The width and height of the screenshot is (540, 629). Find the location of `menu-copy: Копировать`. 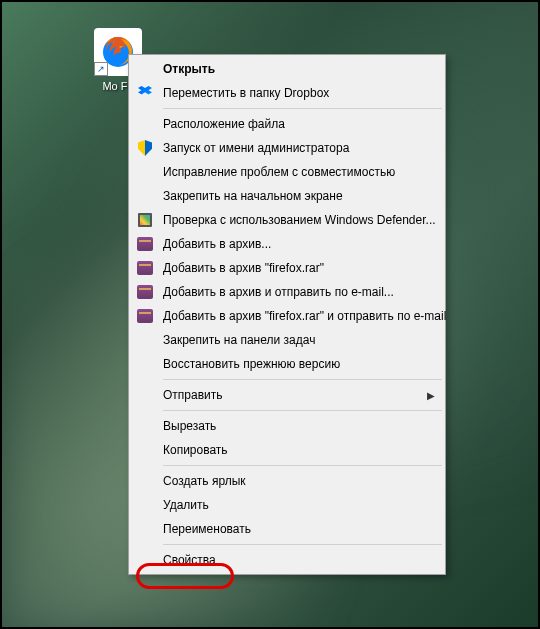

menu-copy: Копировать is located at coordinates (287, 450).